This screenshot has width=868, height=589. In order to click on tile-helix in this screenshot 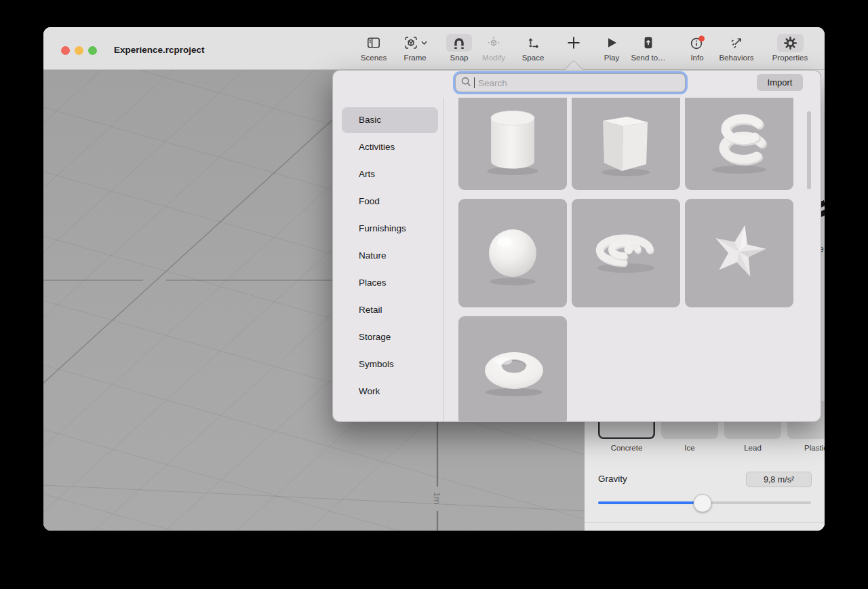, I will do `click(739, 144)`.